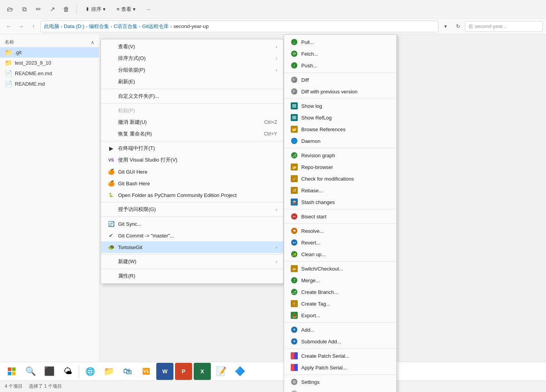 The width and height of the screenshot is (546, 392). Describe the element at coordinates (340, 292) in the screenshot. I see `menu-create-branch: ⎇ Create Branch...` at that location.